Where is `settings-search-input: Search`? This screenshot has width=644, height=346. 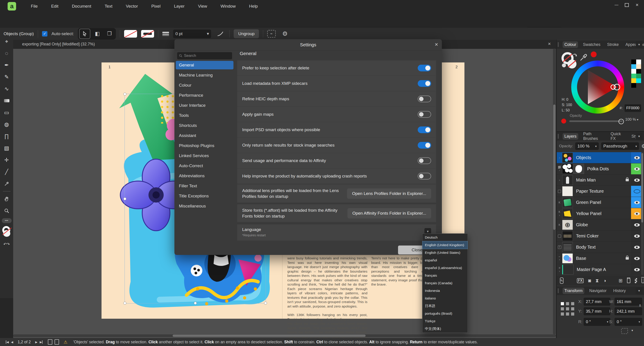 settings-search-input: Search is located at coordinates (204, 56).